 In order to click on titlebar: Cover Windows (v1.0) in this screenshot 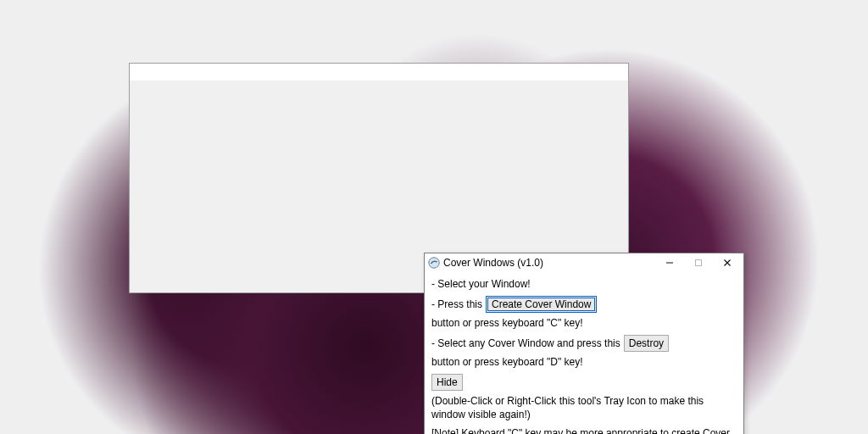, I will do `click(584, 263)`.